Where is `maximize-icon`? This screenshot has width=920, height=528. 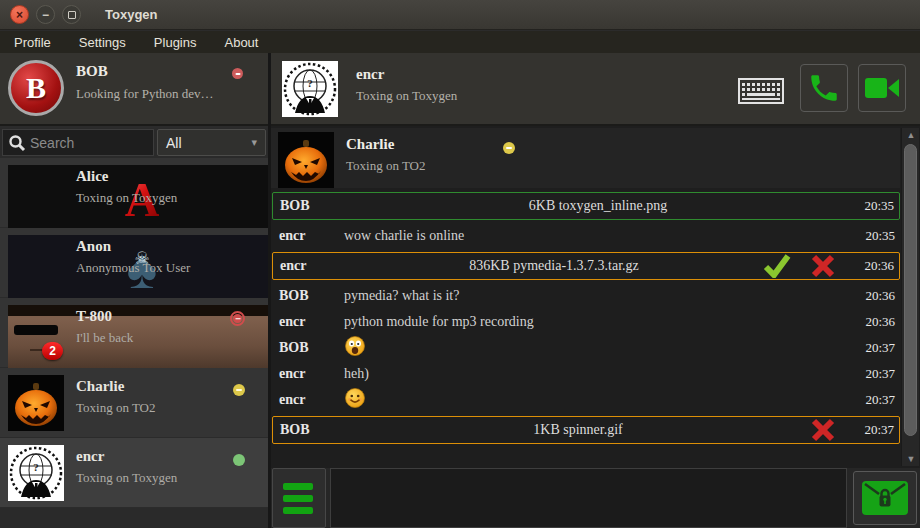 maximize-icon is located at coordinates (72, 15).